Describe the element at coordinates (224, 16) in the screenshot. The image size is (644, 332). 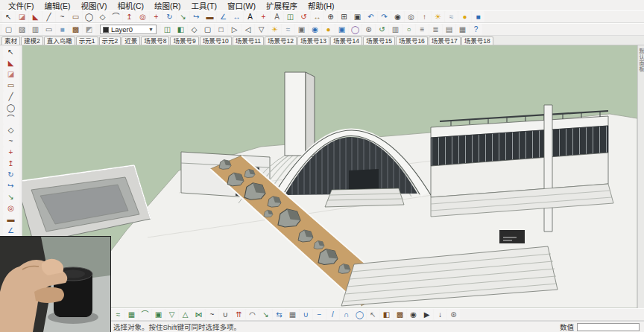
I see `protractor-icon: ∠` at that location.